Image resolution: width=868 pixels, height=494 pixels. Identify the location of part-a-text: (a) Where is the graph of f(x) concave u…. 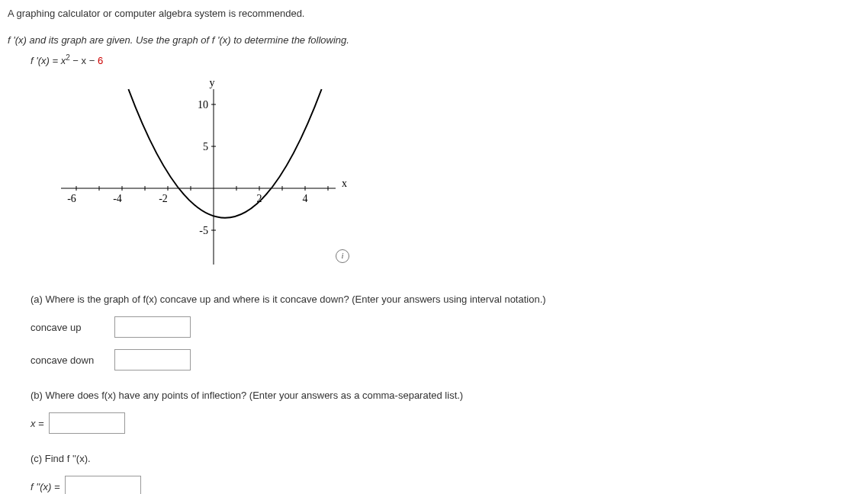
(445, 299).